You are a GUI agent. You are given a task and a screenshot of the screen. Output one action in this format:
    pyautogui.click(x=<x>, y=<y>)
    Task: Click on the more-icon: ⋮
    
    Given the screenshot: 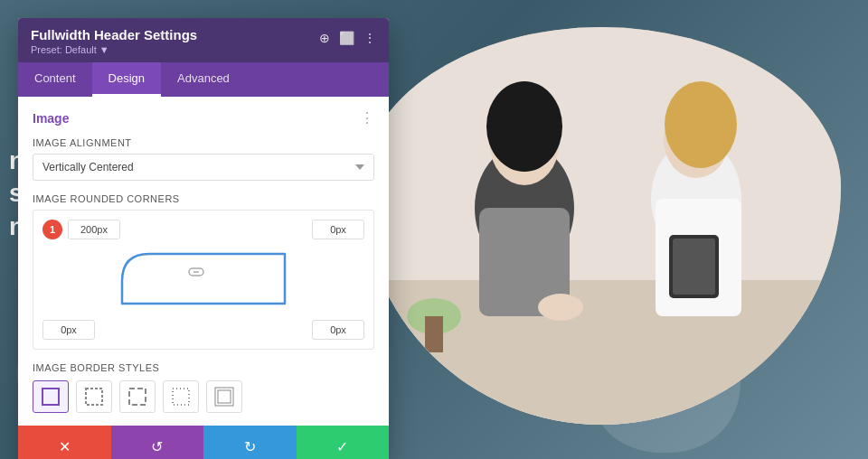 What is the action you would take?
    pyautogui.click(x=370, y=38)
    